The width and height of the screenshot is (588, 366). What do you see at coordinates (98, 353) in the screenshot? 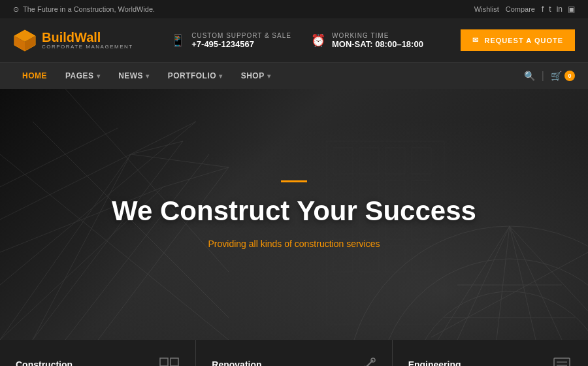
I see `card-construction: Construction Project Collection` at bounding box center [98, 353].